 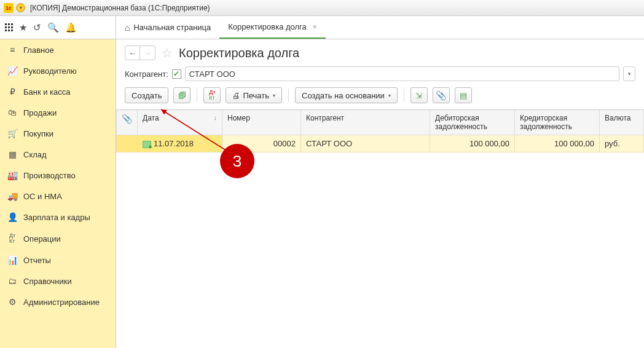 What do you see at coordinates (47, 92) in the screenshot?
I see `sidebar-item-label: Банк и касса` at bounding box center [47, 92].